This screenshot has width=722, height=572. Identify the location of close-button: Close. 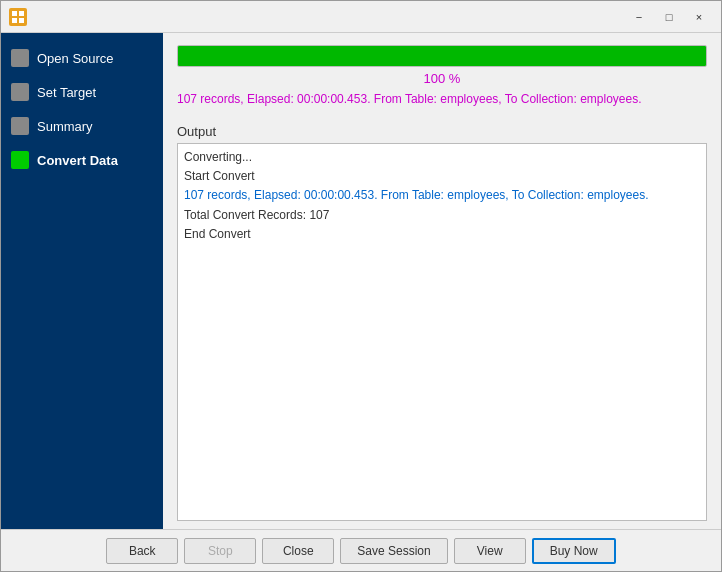
(298, 551).